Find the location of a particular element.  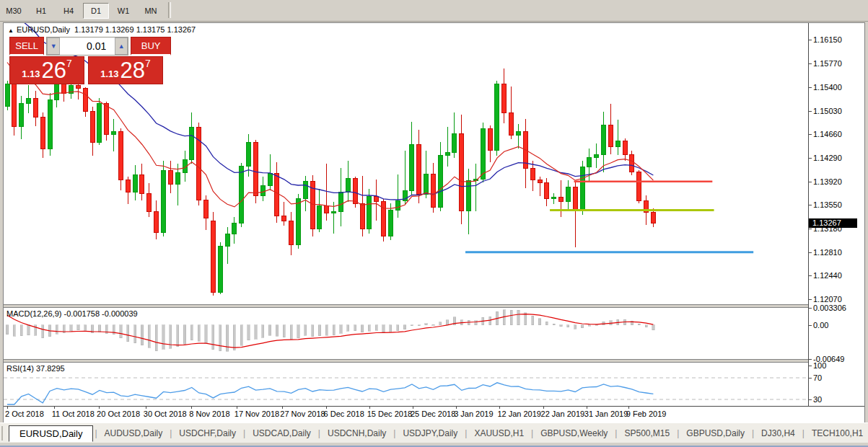

date-label: 3 Jan 2019 is located at coordinates (473, 414).